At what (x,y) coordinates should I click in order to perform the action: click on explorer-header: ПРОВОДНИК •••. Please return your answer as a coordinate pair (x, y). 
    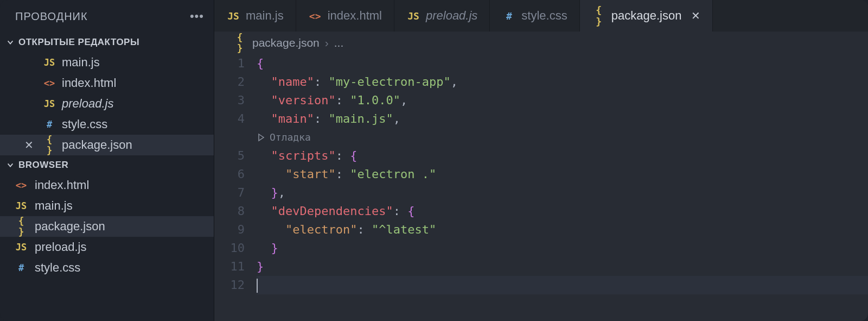
    Looking at the image, I should click on (107, 16).